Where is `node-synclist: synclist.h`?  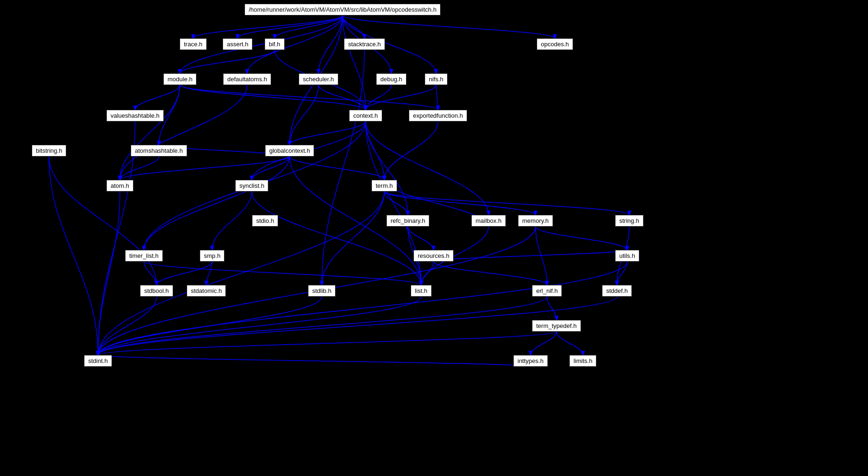
node-synclist: synclist.h is located at coordinates (252, 186).